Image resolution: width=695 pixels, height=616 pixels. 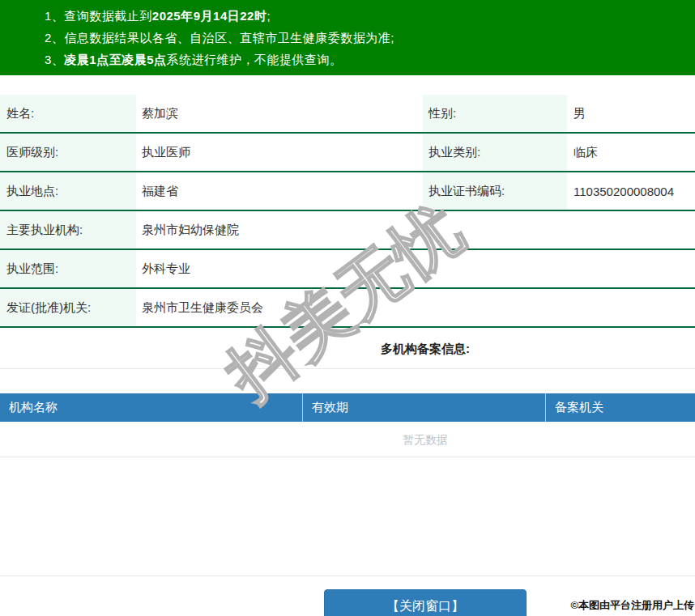 What do you see at coordinates (631, 152) in the screenshot?
I see `practice-category-value: 临床` at bounding box center [631, 152].